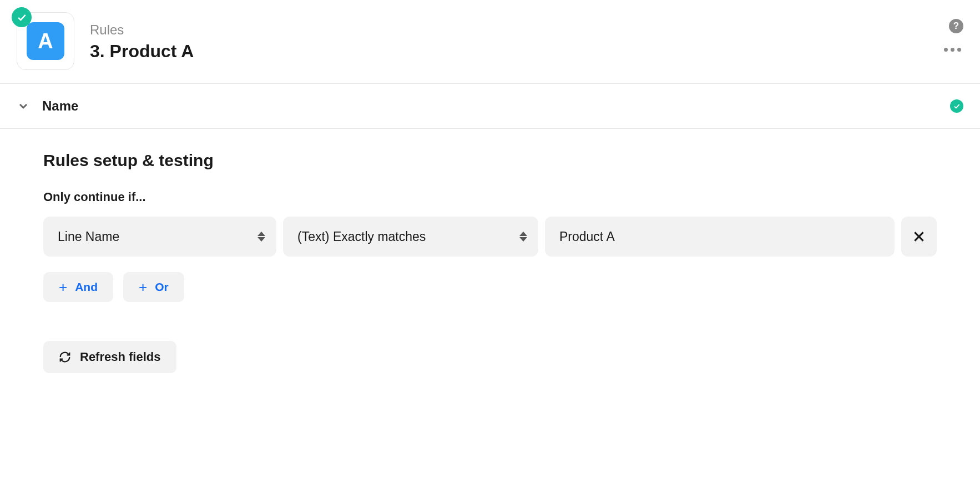  Describe the element at coordinates (490, 287) in the screenshot. I see `logic-buttons-row: + And + Or` at that location.